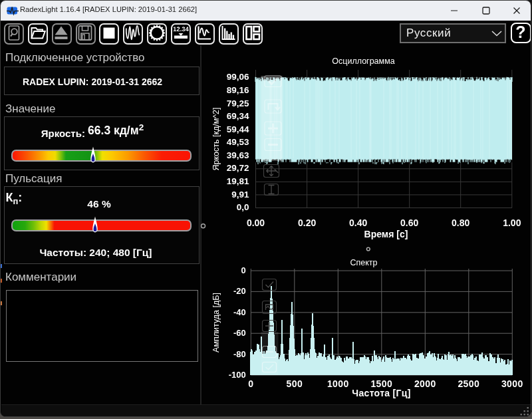  I want to click on svg-text: 59,44, so click(238, 129).